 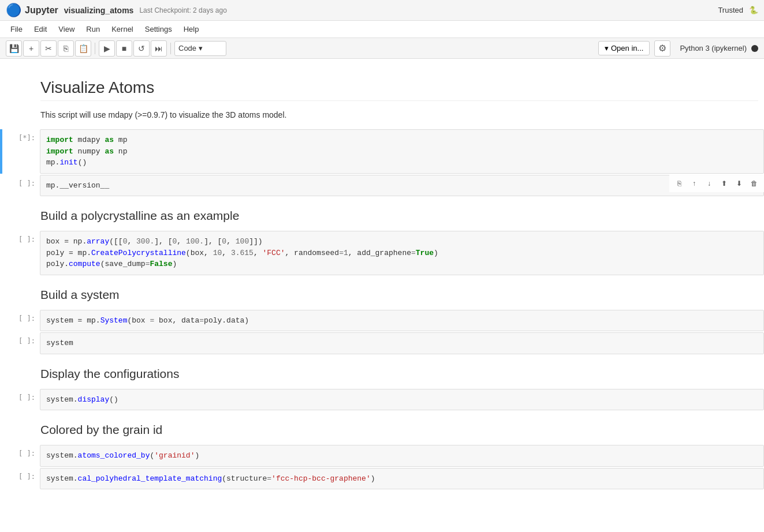 I want to click on topbar: 🔵 Jupyter visualizing_atoms Last Checkpo…, so click(x=382, y=10).